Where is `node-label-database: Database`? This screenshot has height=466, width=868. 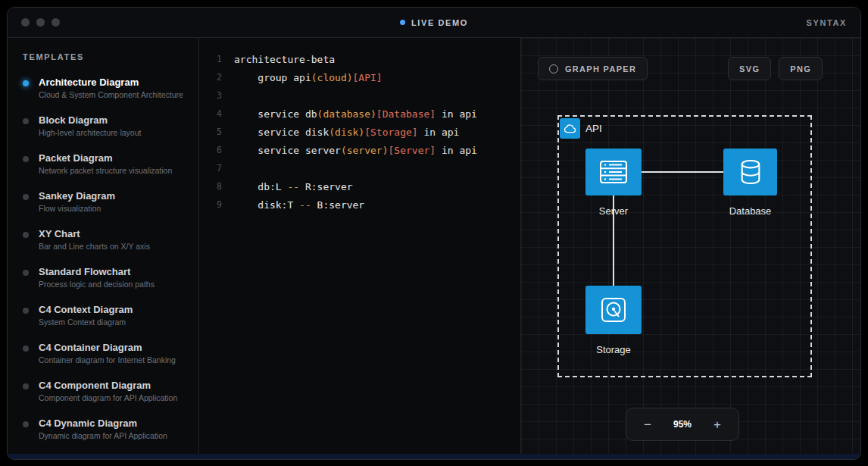
node-label-database: Database is located at coordinates (750, 211).